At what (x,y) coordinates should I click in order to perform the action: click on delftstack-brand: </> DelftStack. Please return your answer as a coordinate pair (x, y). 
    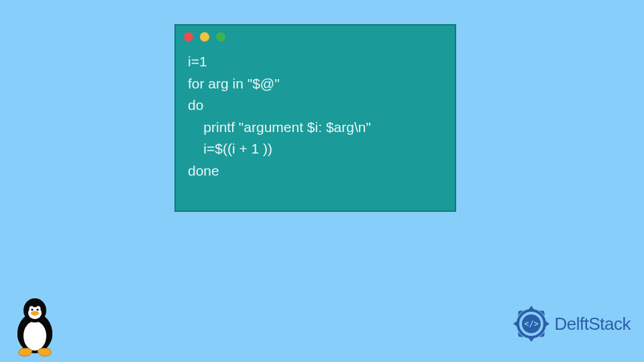
    Looking at the image, I should click on (572, 324).